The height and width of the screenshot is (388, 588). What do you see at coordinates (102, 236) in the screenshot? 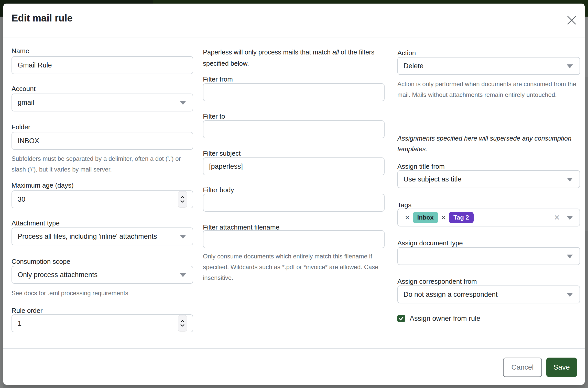
I see `attachment-type-select: Process all files, including 'inline' at…` at bounding box center [102, 236].